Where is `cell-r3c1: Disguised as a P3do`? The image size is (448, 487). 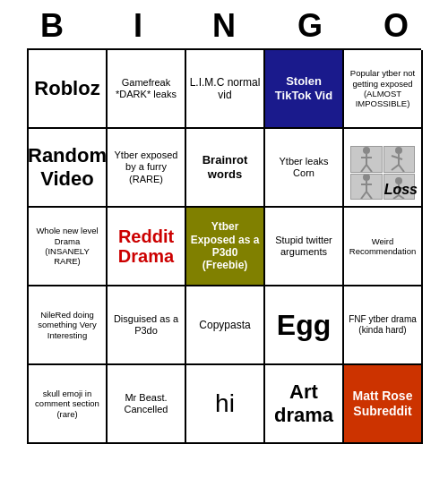 cell-r3c1: Disguised as a P3do is located at coordinates (147, 326).